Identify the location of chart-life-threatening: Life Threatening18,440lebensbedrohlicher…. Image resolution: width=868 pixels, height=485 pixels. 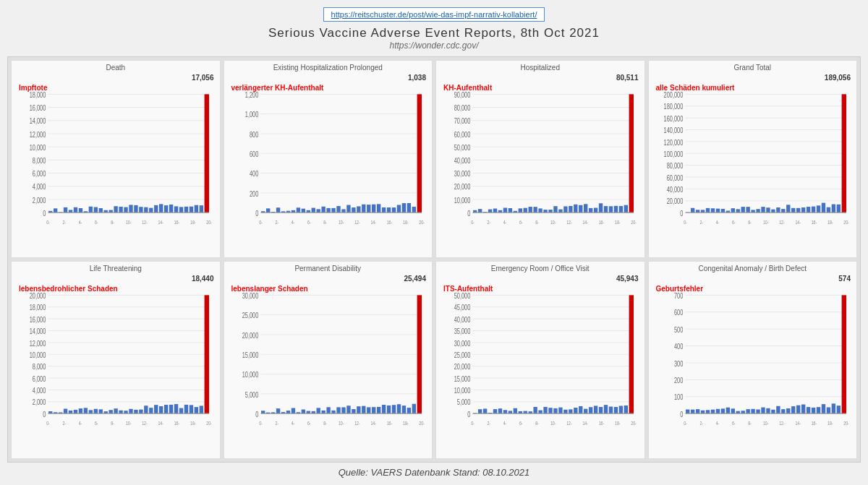
(116, 360).